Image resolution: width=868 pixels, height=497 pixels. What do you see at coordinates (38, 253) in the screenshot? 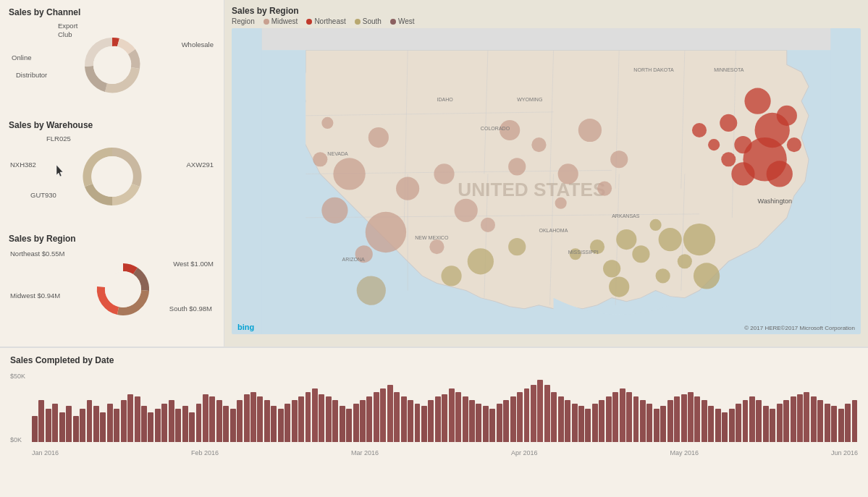
I see `label-northeast: Northeast $0.55M` at bounding box center [38, 253].